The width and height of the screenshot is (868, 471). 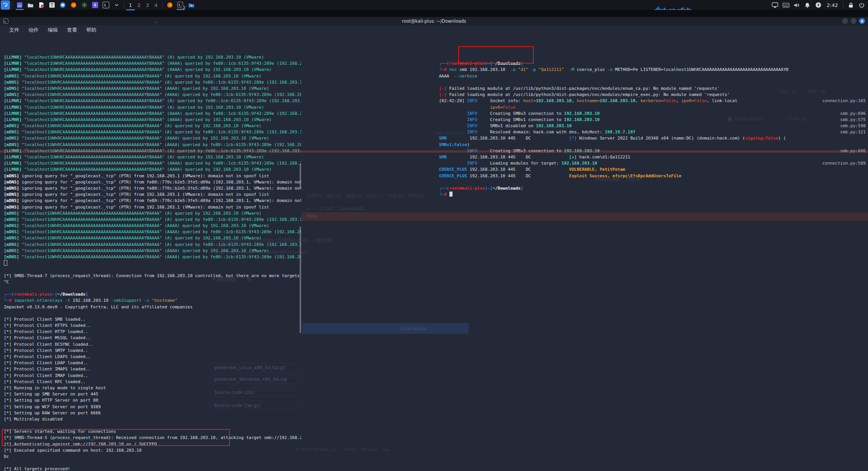 I want to click on keyboard-icon, so click(x=786, y=5).